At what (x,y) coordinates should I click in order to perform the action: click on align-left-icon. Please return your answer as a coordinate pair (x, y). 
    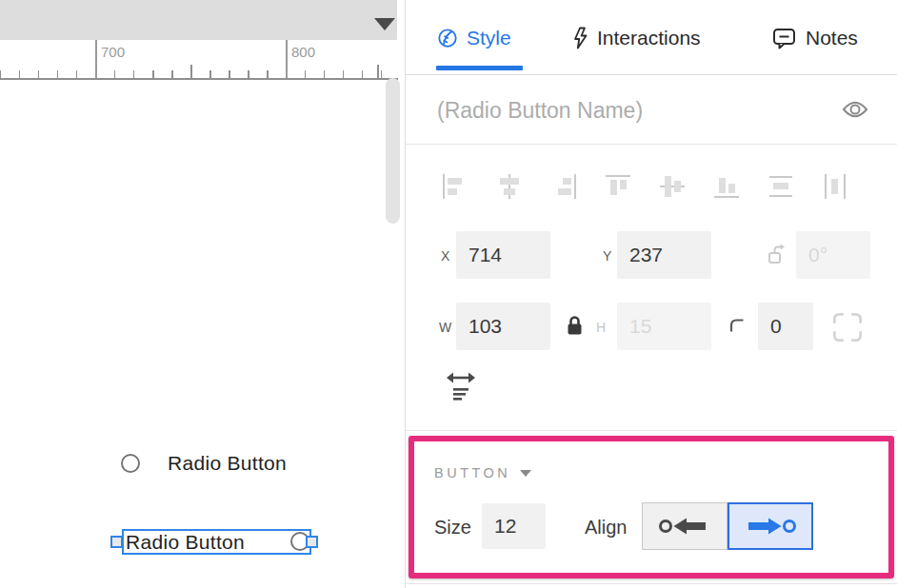
    Looking at the image, I should click on (455, 186).